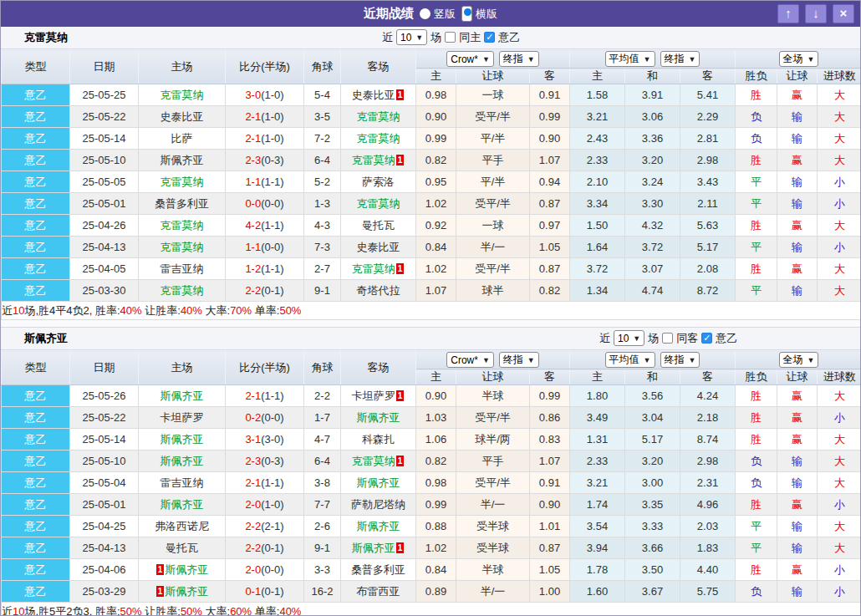 The image size is (861, 616). Describe the element at coordinates (436, 570) in the screenshot. I see `handicap-odds-cell: 0.84` at that location.